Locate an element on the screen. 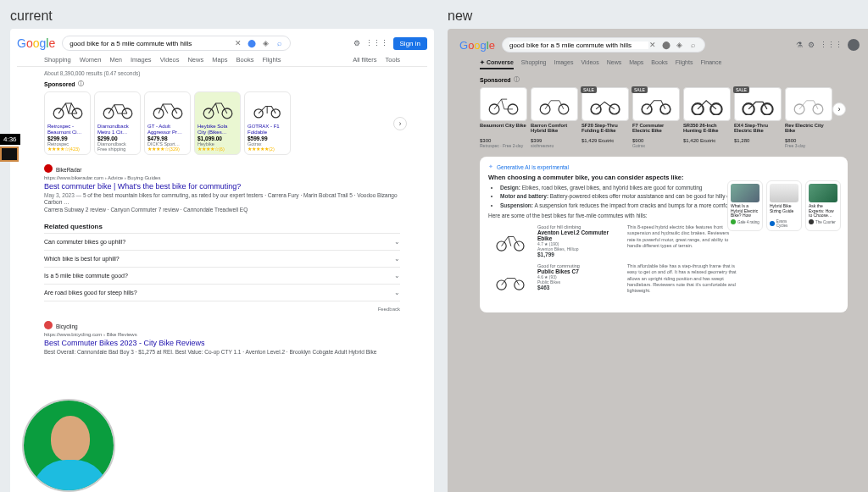 The image size is (868, 492). result-stats: About 8,390,000 results (0.47 seconds) is located at coordinates (222, 73).